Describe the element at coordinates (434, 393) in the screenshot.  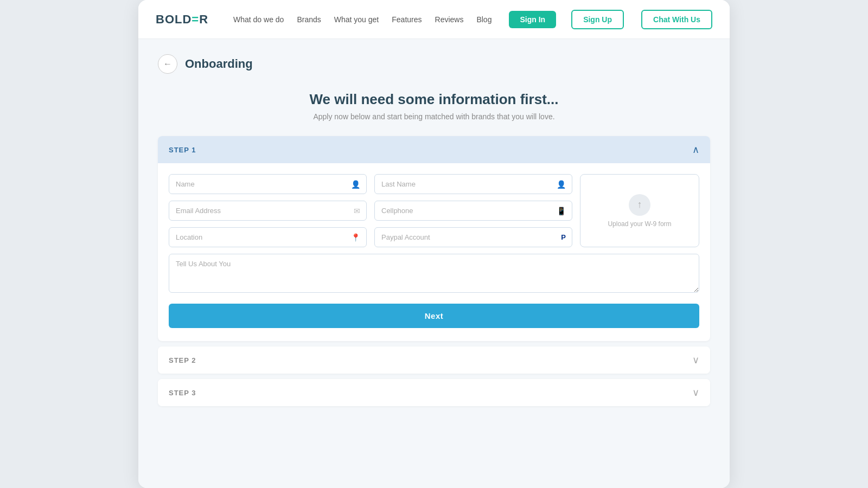
I see `step3-header: STEP 3 ∨` at that location.